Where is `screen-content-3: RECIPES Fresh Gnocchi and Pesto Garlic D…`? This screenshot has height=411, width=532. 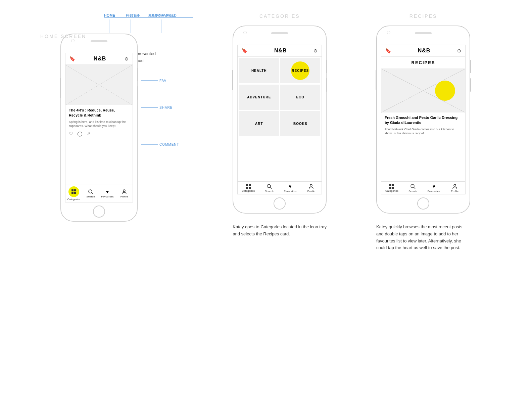
screen-content-3: RECIPES Fresh Gnocchi and Pesto Garlic D… is located at coordinates (423, 119).